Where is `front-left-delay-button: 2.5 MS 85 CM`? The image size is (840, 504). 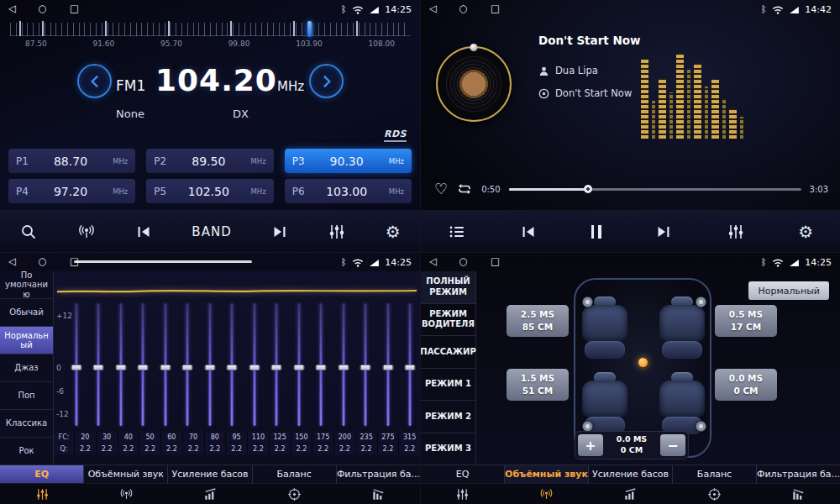 front-left-delay-button: 2.5 MS 85 CM is located at coordinates (538, 321).